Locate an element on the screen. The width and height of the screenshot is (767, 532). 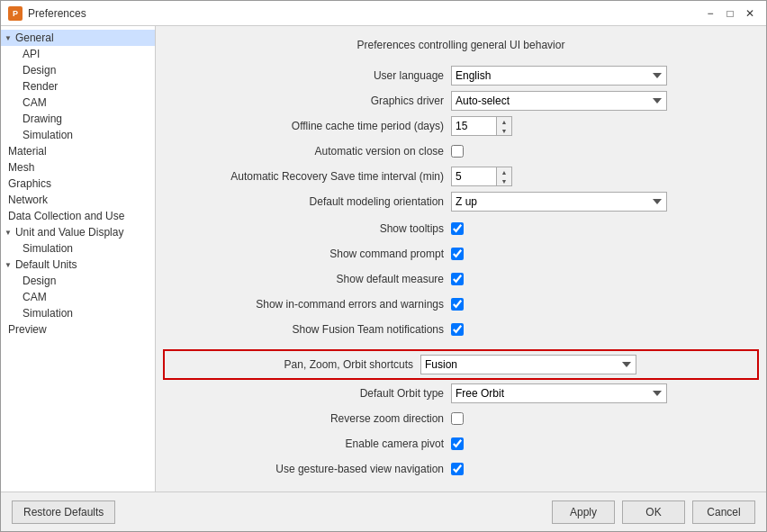
graphics-driver-row: Graphics driver Auto-select DirectX 11 O… is located at coordinates (461, 101).